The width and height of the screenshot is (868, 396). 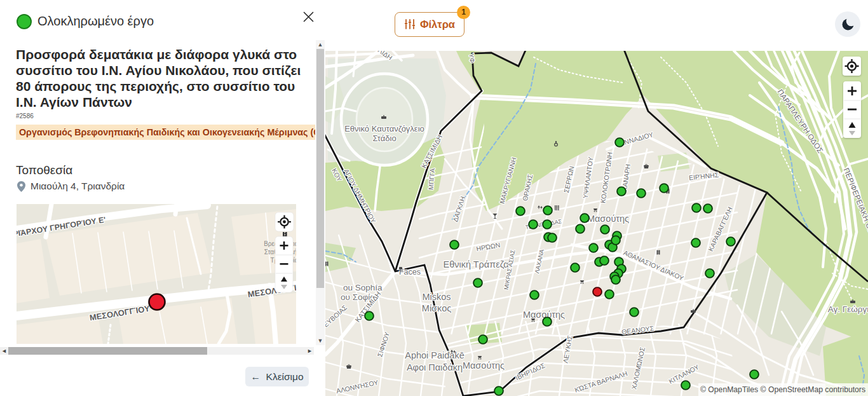 I want to click on svg-text: Αγ. Γεώργι, so click(x=848, y=309).